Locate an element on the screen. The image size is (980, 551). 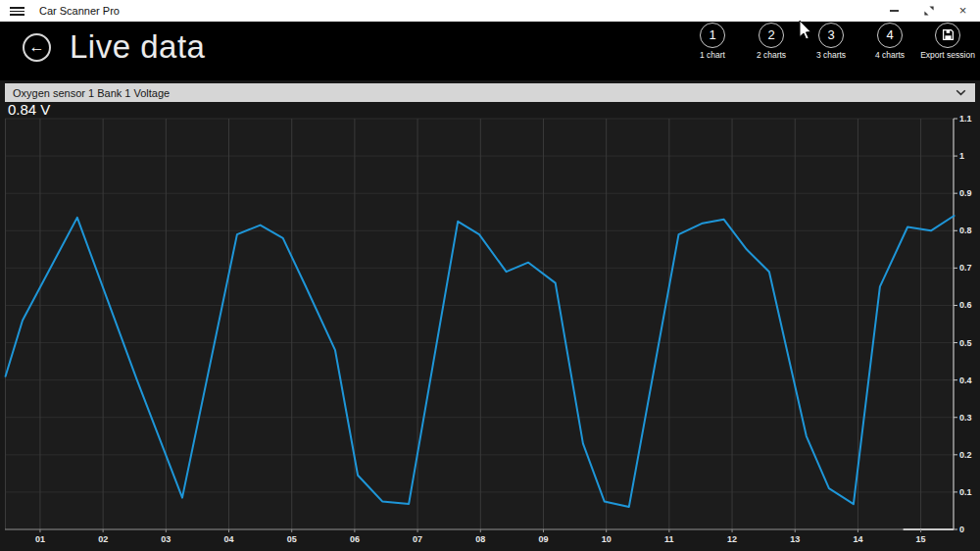
hamburger-icon is located at coordinates (18, 12).